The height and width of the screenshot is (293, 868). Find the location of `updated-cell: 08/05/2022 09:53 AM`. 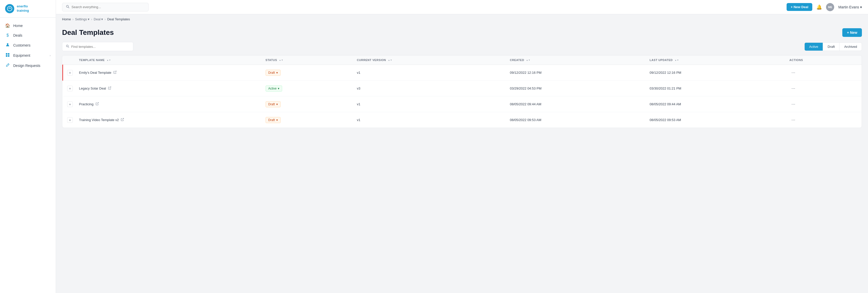

updated-cell: 08/05/2022 09:53 AM is located at coordinates (716, 120).